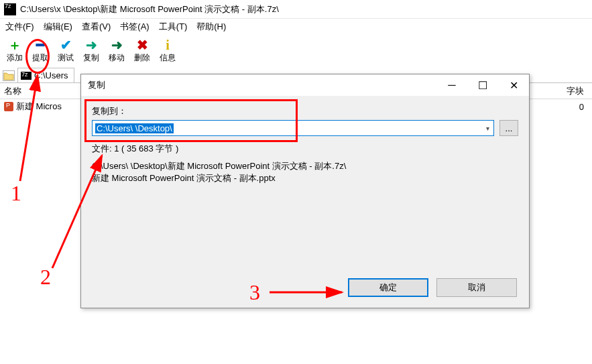 Image resolution: width=592 pixels, height=364 pixels. Describe the element at coordinates (305, 166) in the screenshot. I see `source-path-1: C:\Users\ \Desktop\新建 Microsoft PowerPoi…` at that location.